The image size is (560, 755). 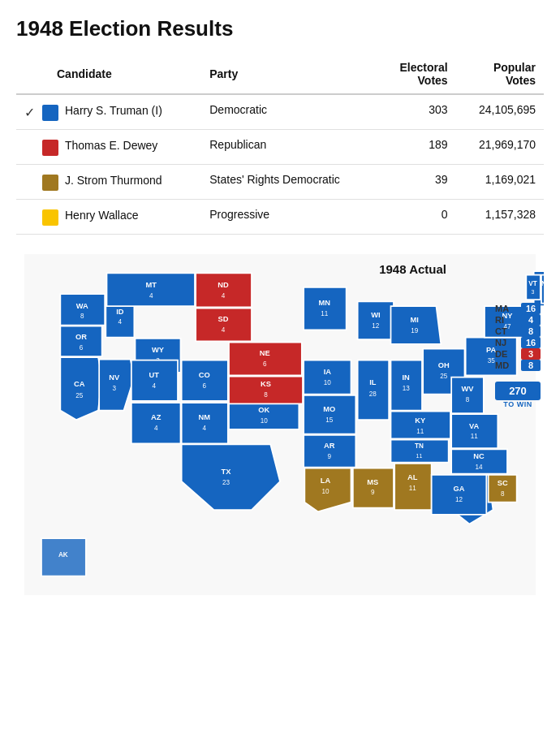 I want to click on legend-votes-badge: 16, so click(x=531, y=308).